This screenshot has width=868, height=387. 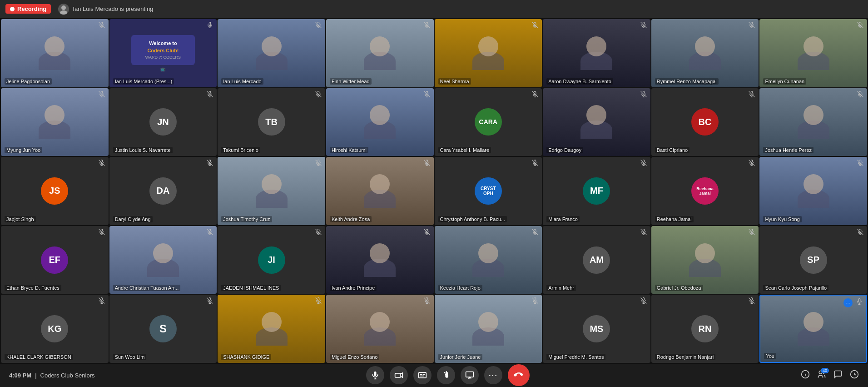 What do you see at coordinates (164, 53) in the screenshot?
I see `video-tile-2: Welcome to Coders Club! WARD 7: CODERS 📺…` at bounding box center [164, 53].